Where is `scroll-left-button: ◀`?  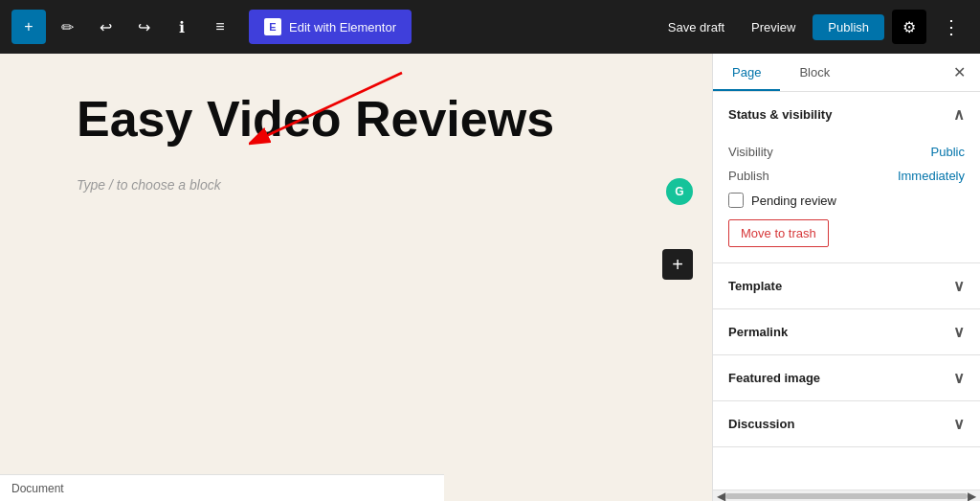 scroll-left-button: ◀ is located at coordinates (722, 496).